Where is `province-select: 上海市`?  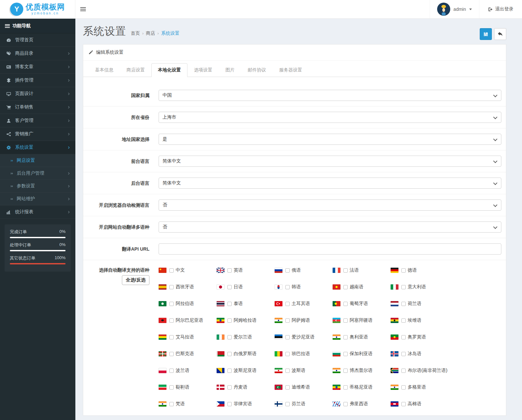
province-select: 上海市 is located at coordinates (330, 117).